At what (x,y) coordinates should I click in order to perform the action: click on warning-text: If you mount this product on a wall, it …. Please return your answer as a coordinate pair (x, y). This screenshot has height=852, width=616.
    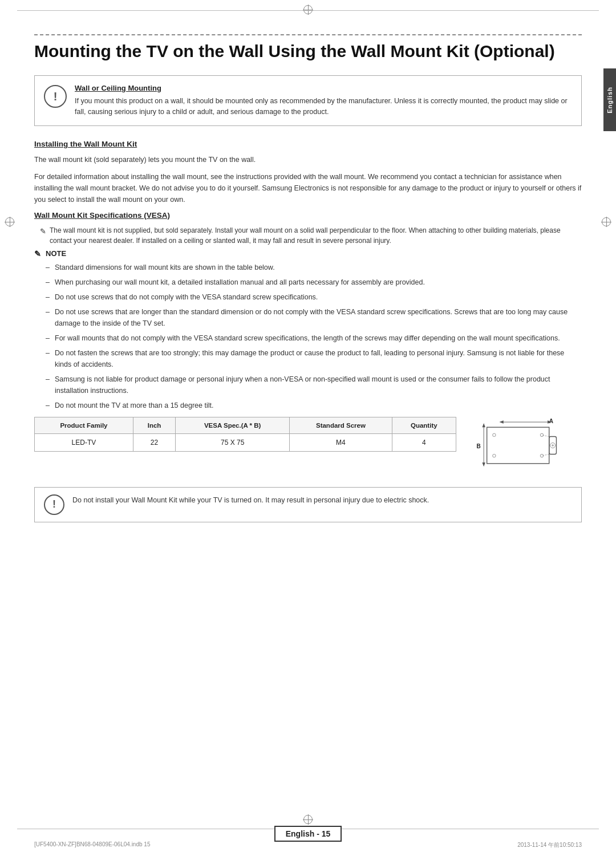
    Looking at the image, I should click on (323, 107).